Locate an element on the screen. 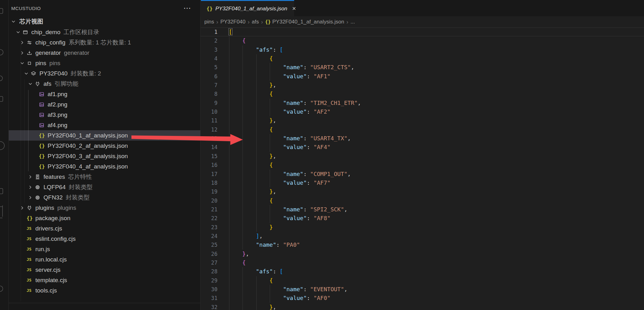 The height and width of the screenshot is (310, 644). code-line: 25 "name": "PA0" is located at coordinates (422, 245).